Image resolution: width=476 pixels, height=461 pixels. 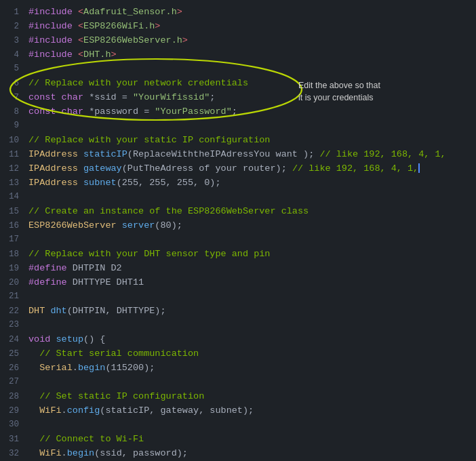 I want to click on line-number: 12, so click(x=9, y=169).